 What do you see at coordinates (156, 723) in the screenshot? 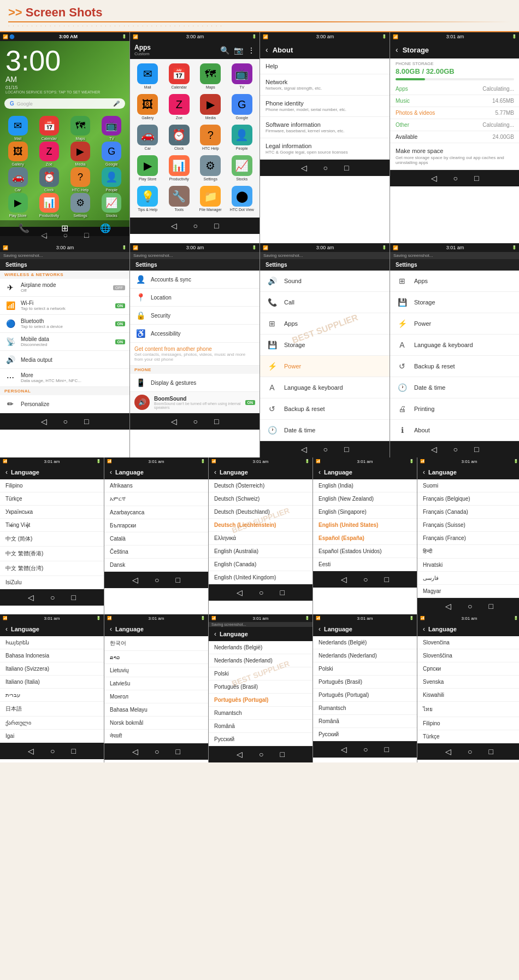
I see `list-item: Norsk bokmål` at bounding box center [156, 723].